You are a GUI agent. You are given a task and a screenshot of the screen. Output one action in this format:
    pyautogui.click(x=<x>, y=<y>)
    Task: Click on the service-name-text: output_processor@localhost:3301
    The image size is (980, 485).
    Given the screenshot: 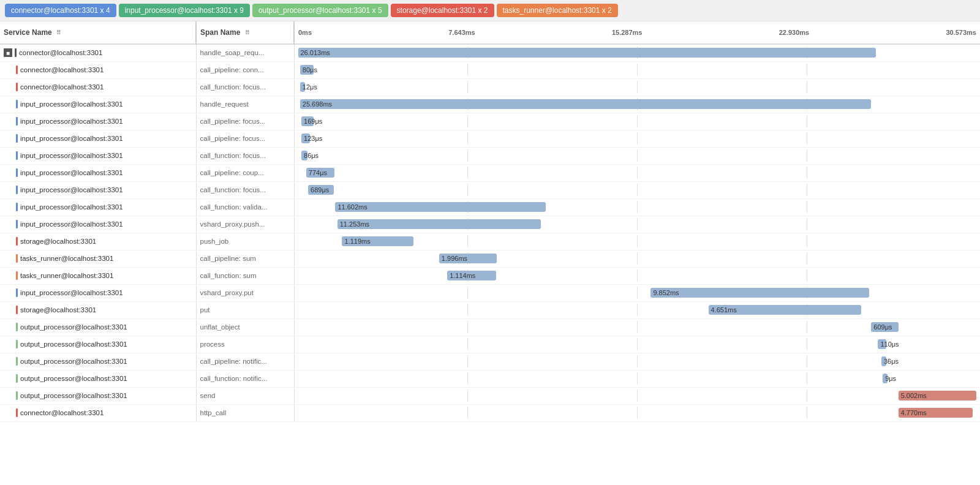 What is the action you would take?
    pyautogui.click(x=74, y=378)
    